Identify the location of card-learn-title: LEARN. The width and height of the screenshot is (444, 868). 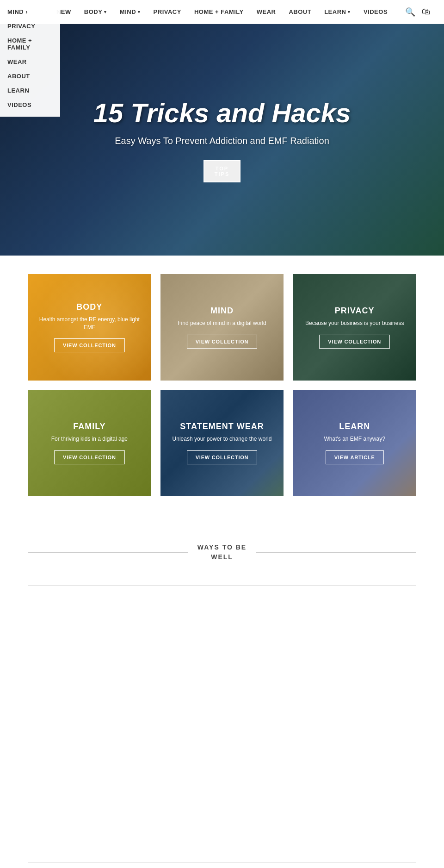
(355, 427).